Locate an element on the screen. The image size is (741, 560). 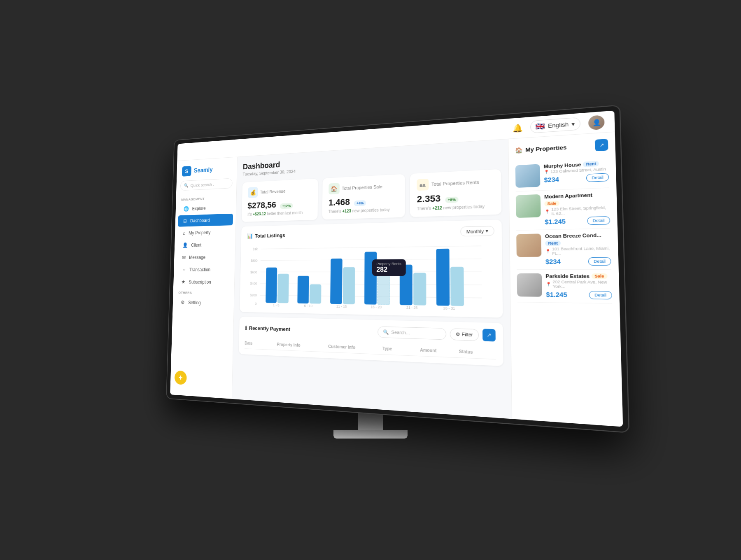
sidebar-item-message: ✉ Message is located at coordinates (204, 257).